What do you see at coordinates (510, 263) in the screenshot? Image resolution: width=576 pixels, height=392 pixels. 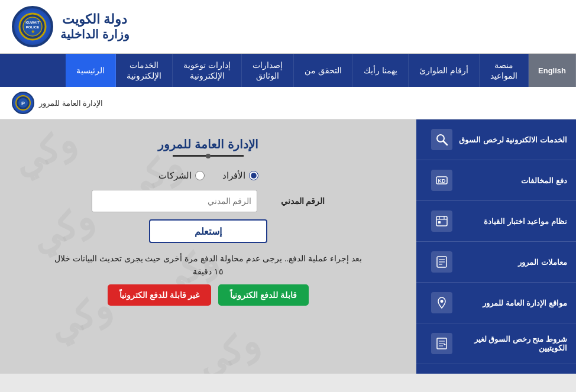 I see `sidebar-item-traffic-label: معاملات المرور` at bounding box center [510, 263].